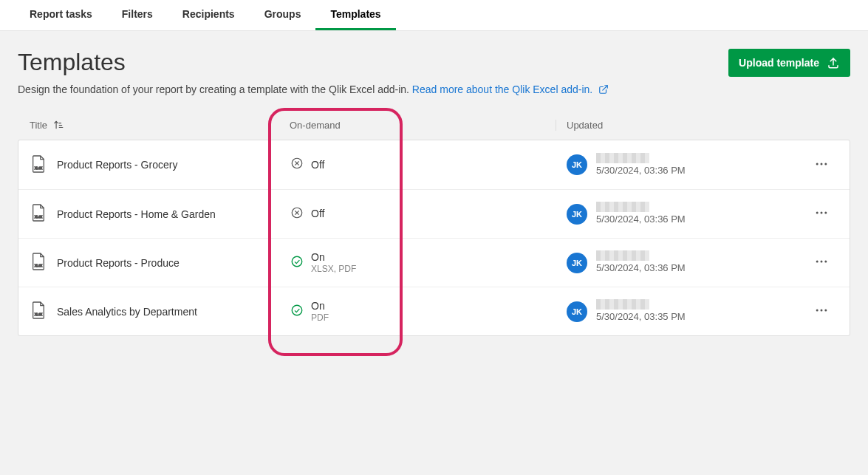 The image size is (868, 475). What do you see at coordinates (320, 318) in the screenshot?
I see `on-demand-formats: PDF` at bounding box center [320, 318].